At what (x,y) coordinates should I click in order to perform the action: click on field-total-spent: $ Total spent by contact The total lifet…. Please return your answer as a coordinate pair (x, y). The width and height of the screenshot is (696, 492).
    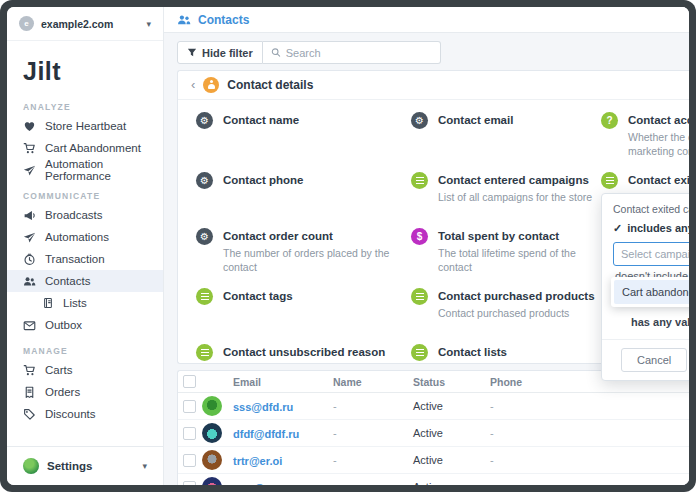
    Looking at the image, I should click on (506, 252).